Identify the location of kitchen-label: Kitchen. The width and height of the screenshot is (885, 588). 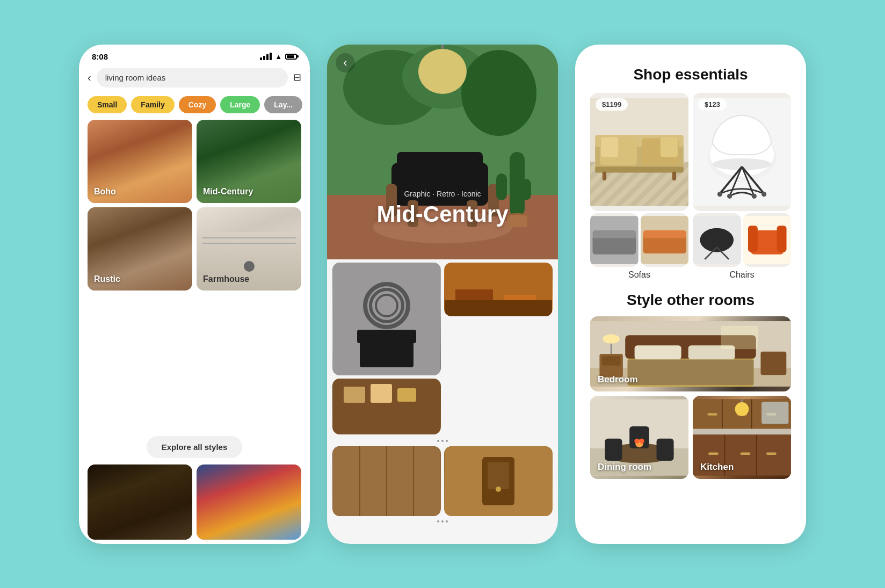
(717, 467).